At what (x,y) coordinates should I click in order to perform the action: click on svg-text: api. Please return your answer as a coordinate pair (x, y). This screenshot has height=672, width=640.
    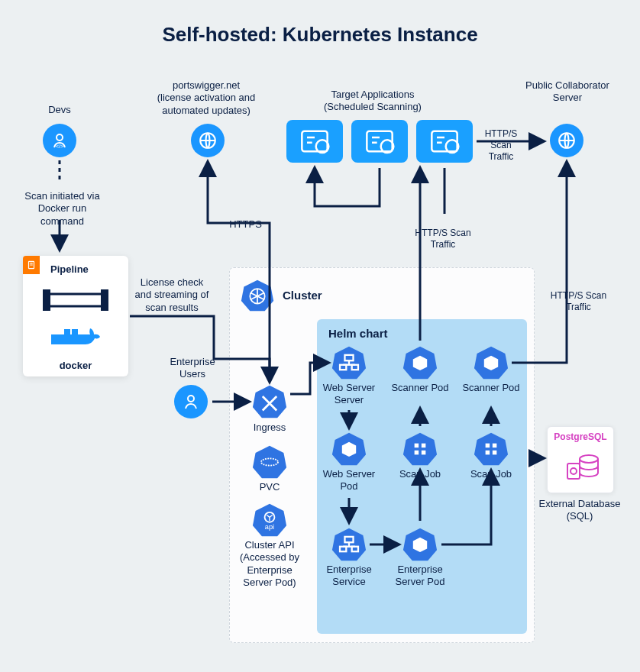
    Looking at the image, I should click on (270, 527).